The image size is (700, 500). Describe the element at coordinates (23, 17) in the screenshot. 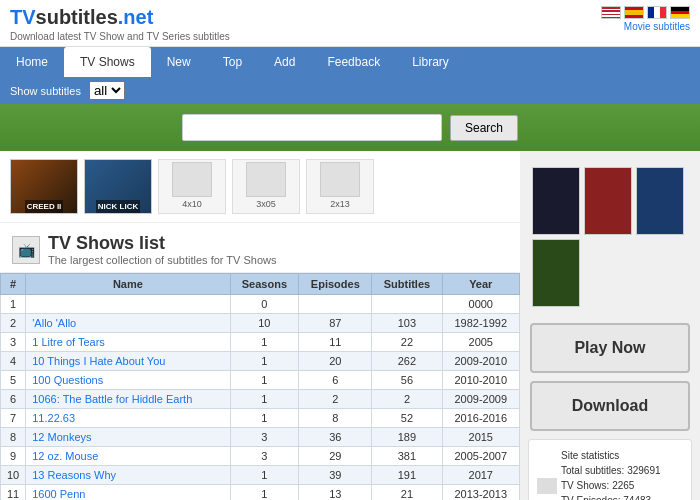

I see `logo-tv: TV` at that location.